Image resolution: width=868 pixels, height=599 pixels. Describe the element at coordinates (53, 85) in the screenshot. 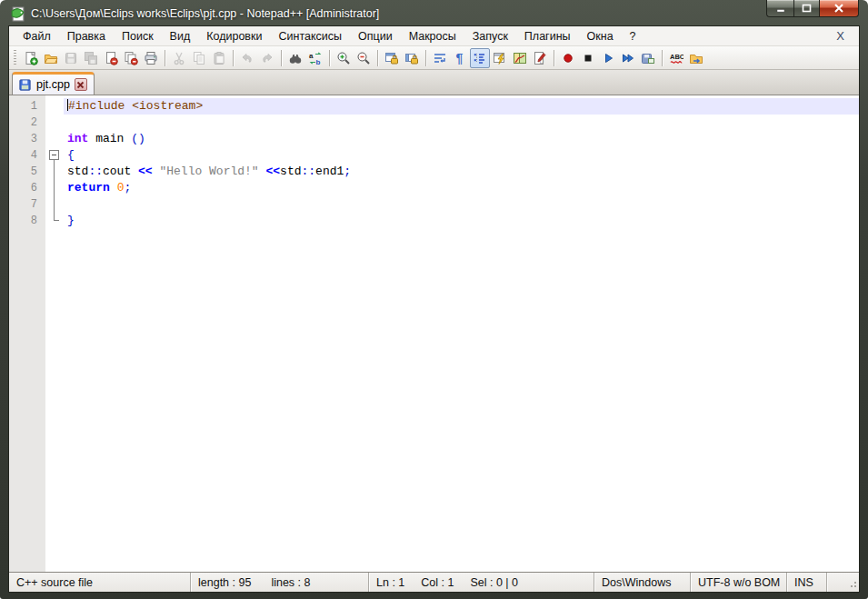

I see `tab-label: pjt.cpp` at that location.